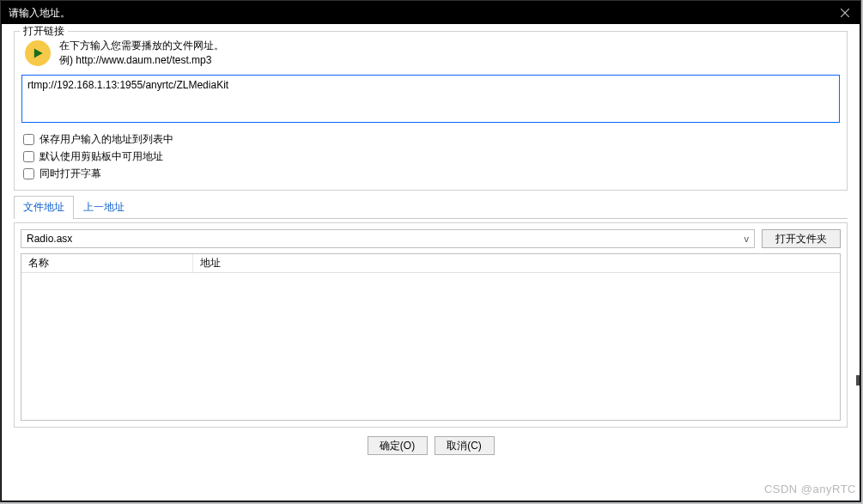  Describe the element at coordinates (107, 263) in the screenshot. I see `column-name: 名称` at that location.